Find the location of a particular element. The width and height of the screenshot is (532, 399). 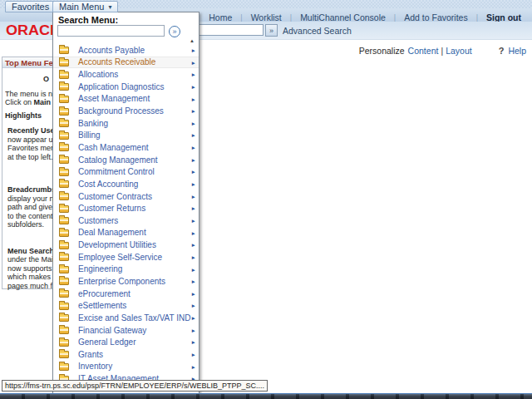

favorites-label: Favorites is located at coordinates (30, 7).